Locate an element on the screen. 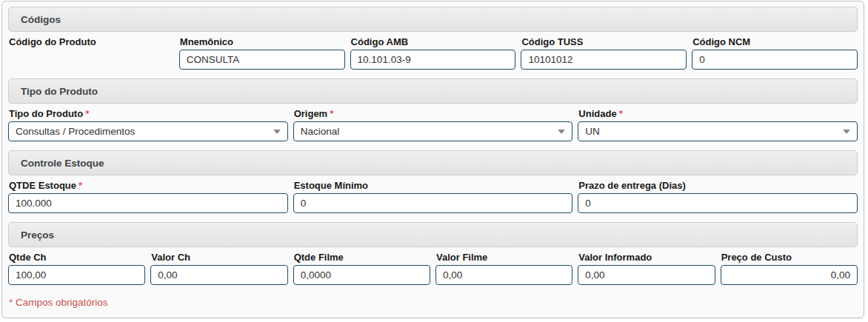 This screenshot has height=322, width=868. selected-value: Consultas / Procedimentos is located at coordinates (76, 132).